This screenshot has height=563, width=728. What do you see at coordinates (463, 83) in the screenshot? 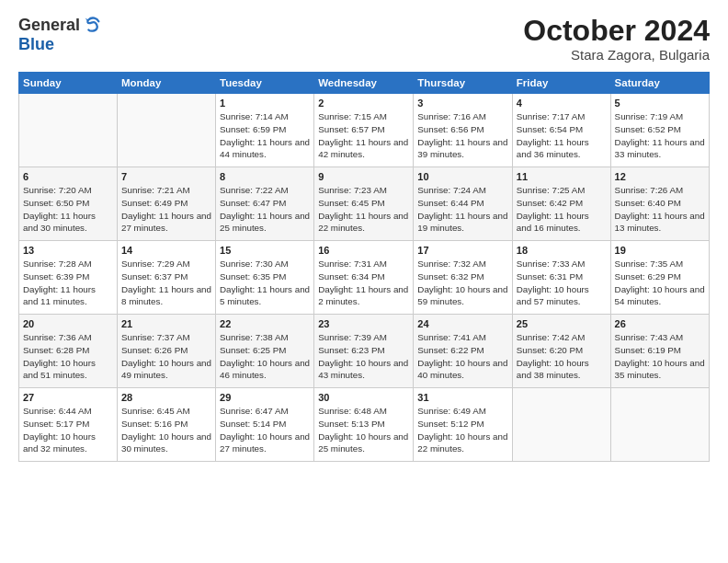
I see `weekday-thursday: Thursday` at bounding box center [463, 83].